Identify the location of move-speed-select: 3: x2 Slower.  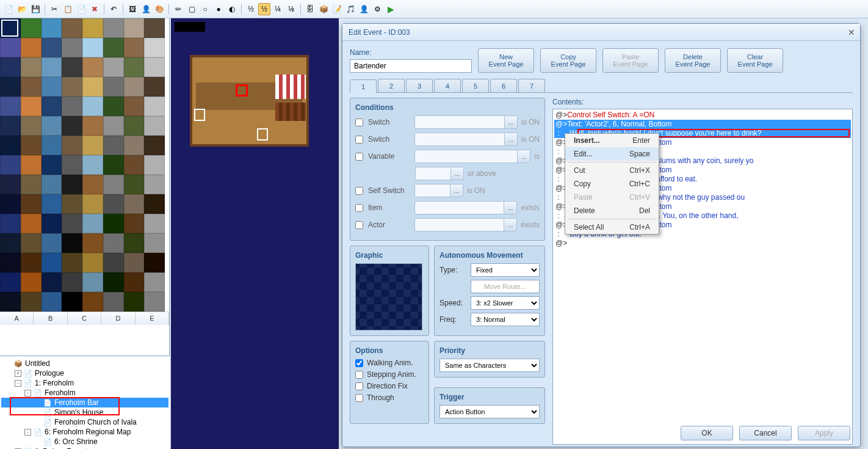
(505, 303).